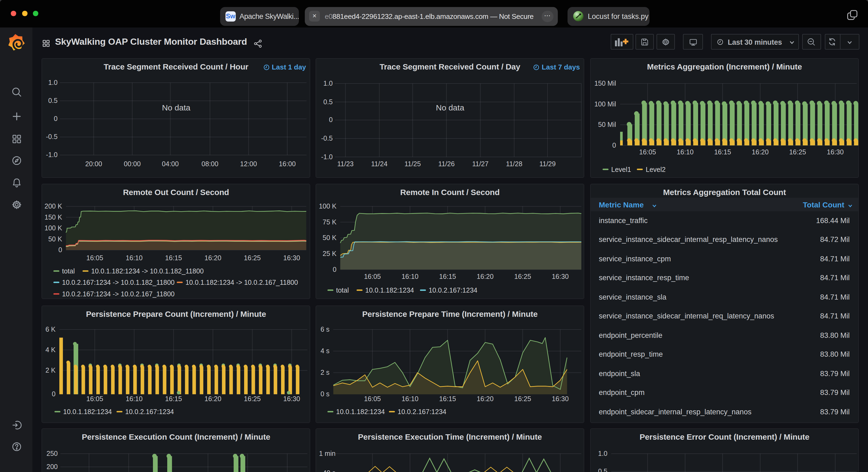 The width and height of the screenshot is (868, 472). What do you see at coordinates (287, 164) in the screenshot?
I see `svg-text: 16:00` at bounding box center [287, 164].